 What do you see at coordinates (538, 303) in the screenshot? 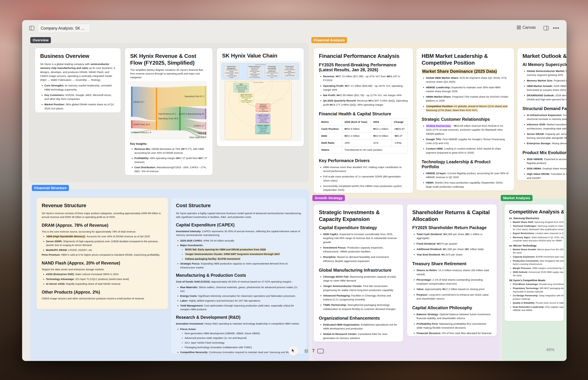
I see `bullet-item: Quality & Reliability: Proven track reco…` at bounding box center [538, 303].